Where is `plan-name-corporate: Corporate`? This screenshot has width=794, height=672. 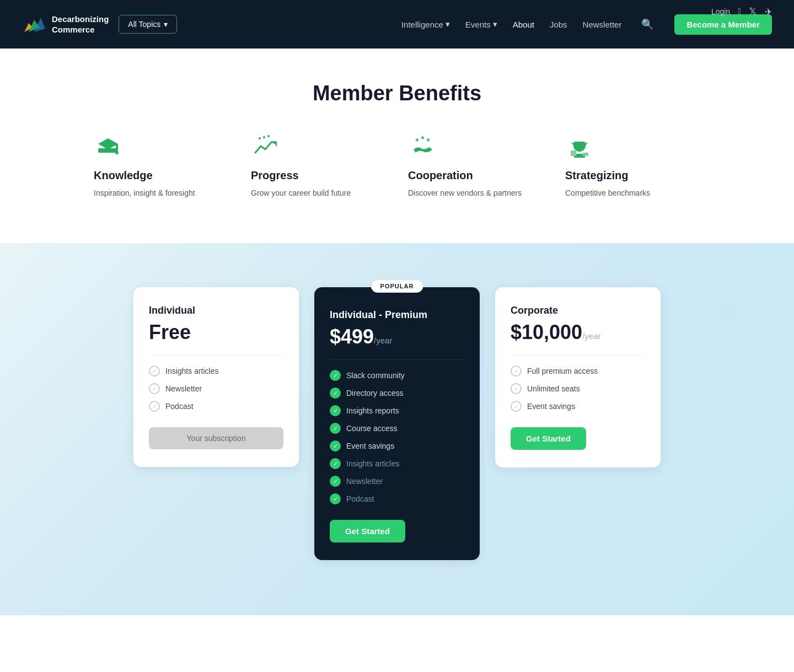 plan-name-corporate: Corporate is located at coordinates (578, 311).